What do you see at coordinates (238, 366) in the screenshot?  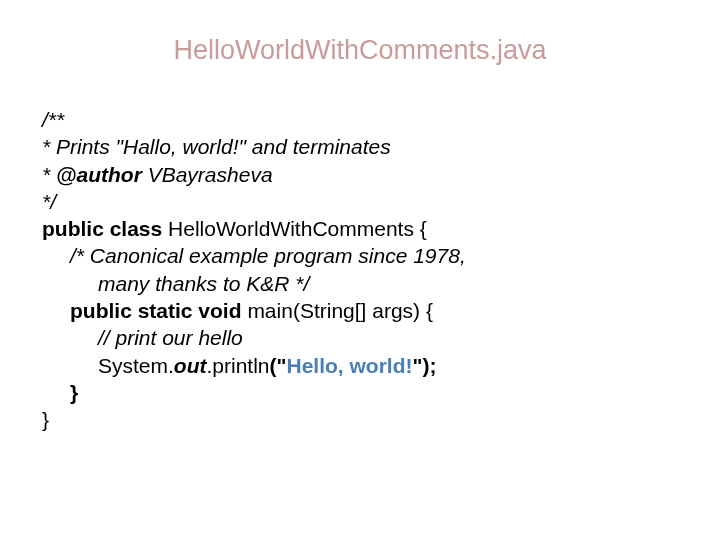 I see `println-call: .println` at bounding box center [238, 366].